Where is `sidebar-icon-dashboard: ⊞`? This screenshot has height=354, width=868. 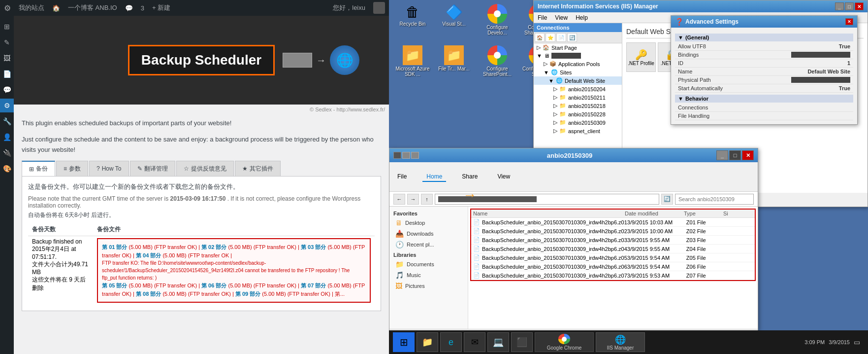 sidebar-icon-dashboard: ⊞ is located at coordinates (7, 27).